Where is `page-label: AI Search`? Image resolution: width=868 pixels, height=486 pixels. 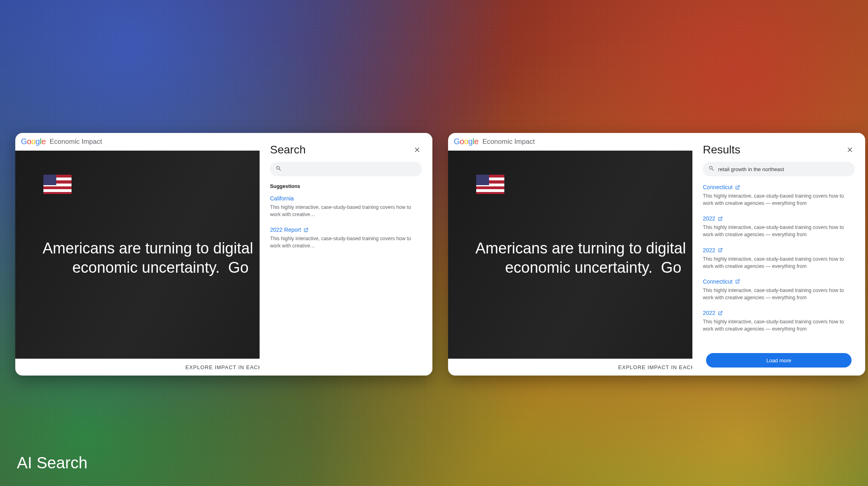 page-label: AI Search is located at coordinates (52, 463).